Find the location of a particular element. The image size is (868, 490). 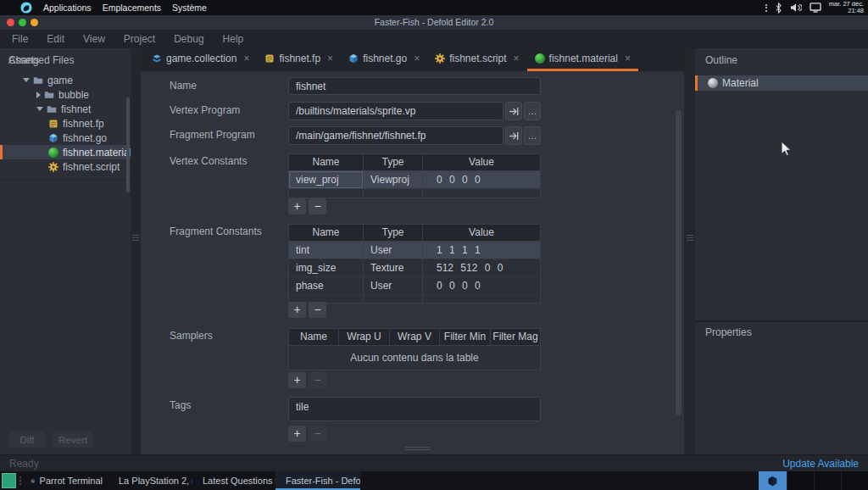

bottom-splitter-grip is located at coordinates (418, 448).